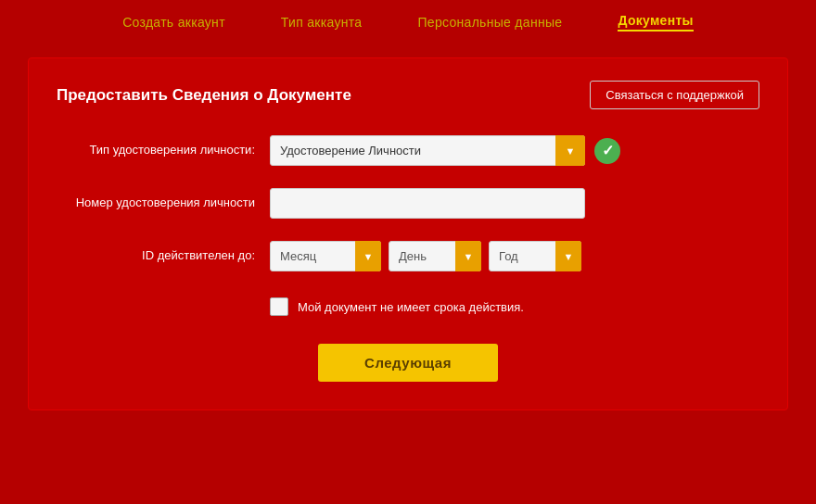 This screenshot has height=504, width=816. What do you see at coordinates (675, 94) in the screenshot?
I see `support-button: Связаться с поддержкой` at bounding box center [675, 94].